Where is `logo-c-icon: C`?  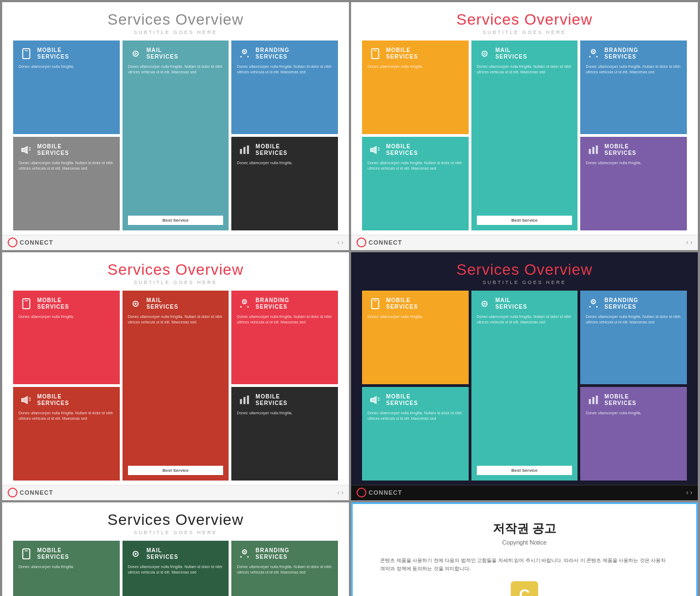 logo-c-icon: C is located at coordinates (524, 589).